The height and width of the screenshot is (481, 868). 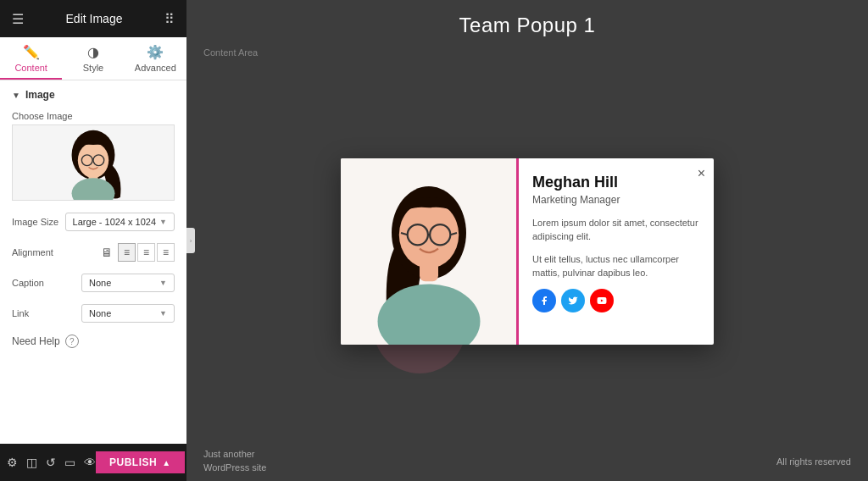 What do you see at coordinates (93, 116) in the screenshot?
I see `choose-image-label: Choose Image` at bounding box center [93, 116].